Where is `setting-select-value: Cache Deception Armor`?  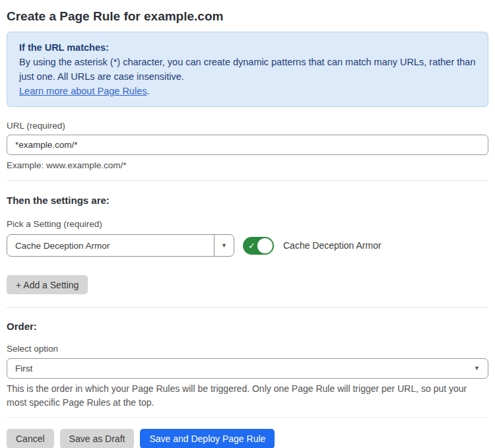
setting-select-value: Cache Deception Armor is located at coordinates (111, 245).